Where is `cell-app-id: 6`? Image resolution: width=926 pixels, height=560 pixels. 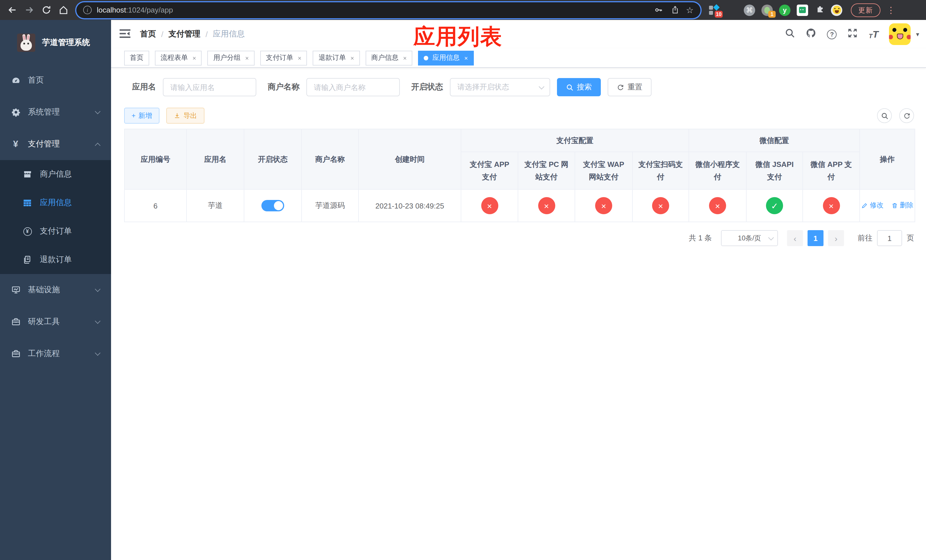 cell-app-id: 6 is located at coordinates (156, 206).